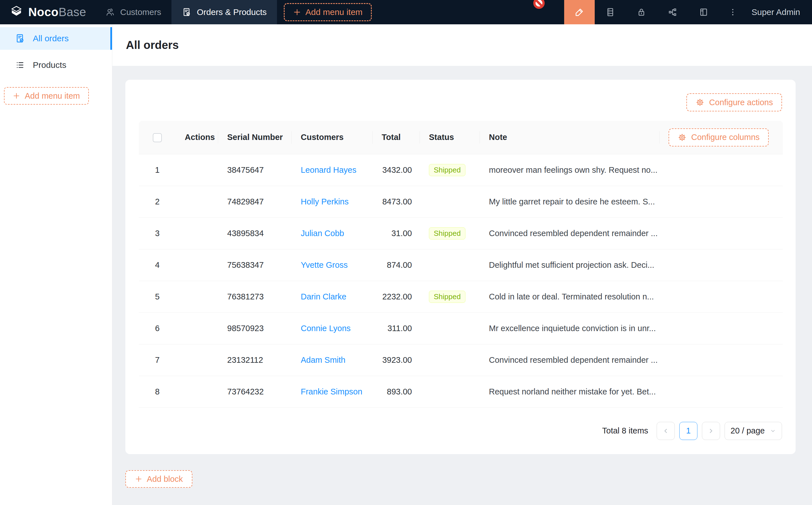 This screenshot has height=505, width=812. I want to click on column-header-total: Total, so click(396, 137).